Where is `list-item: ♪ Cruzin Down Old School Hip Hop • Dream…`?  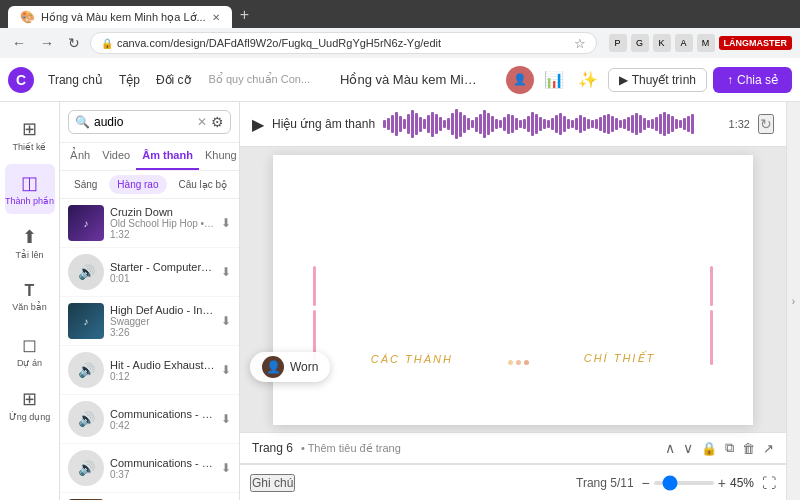 list-item: ♪ Cruzin Down Old School Hip Hop • Dream… is located at coordinates (150, 224).